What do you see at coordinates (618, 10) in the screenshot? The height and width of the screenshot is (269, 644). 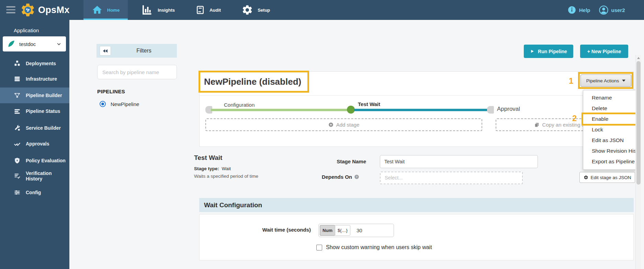 I see `username-label: user2` at bounding box center [618, 10].